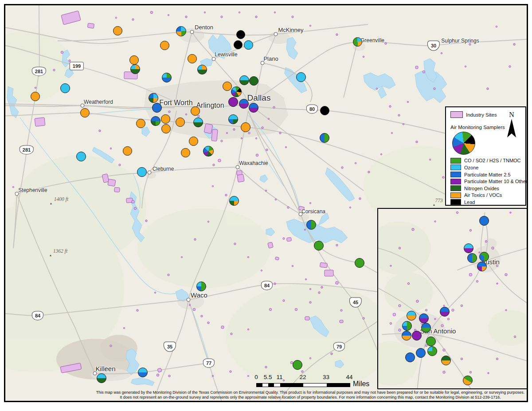 Image resolution: width=532 pixels, height=411 pixels. I want to click on legend-items: CO / SO2 / H2S / TNMOCOzoneParticulate M…, so click(486, 182).